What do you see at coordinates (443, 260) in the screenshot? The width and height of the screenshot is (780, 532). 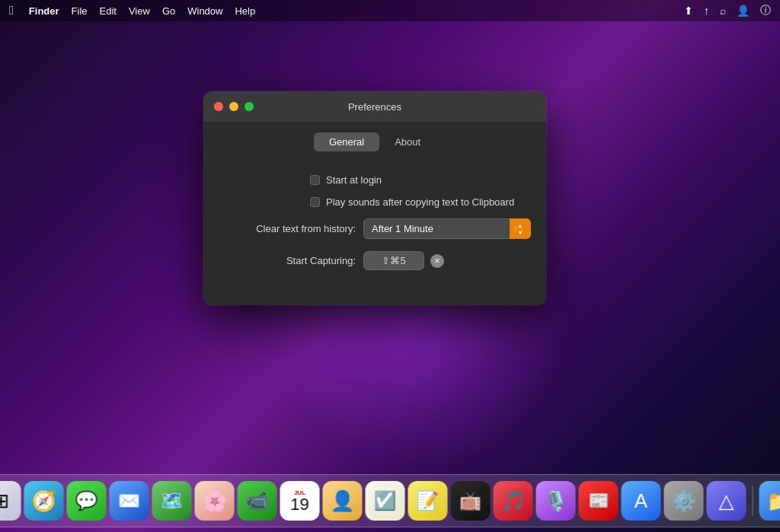 I see `start-capturing-control: ⇧⌘5 ×` at bounding box center [443, 260].